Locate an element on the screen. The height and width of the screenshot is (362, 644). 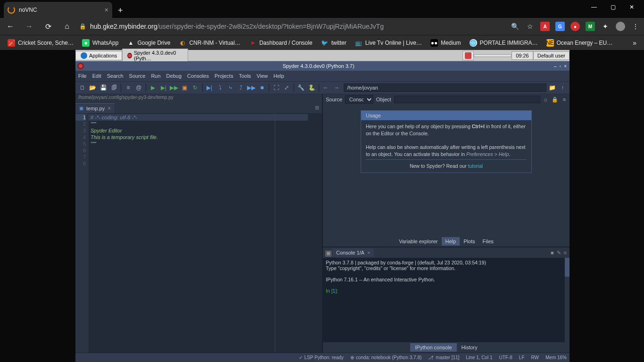
tab-variable-explorer: Variable explorer is located at coordinates (418, 241).